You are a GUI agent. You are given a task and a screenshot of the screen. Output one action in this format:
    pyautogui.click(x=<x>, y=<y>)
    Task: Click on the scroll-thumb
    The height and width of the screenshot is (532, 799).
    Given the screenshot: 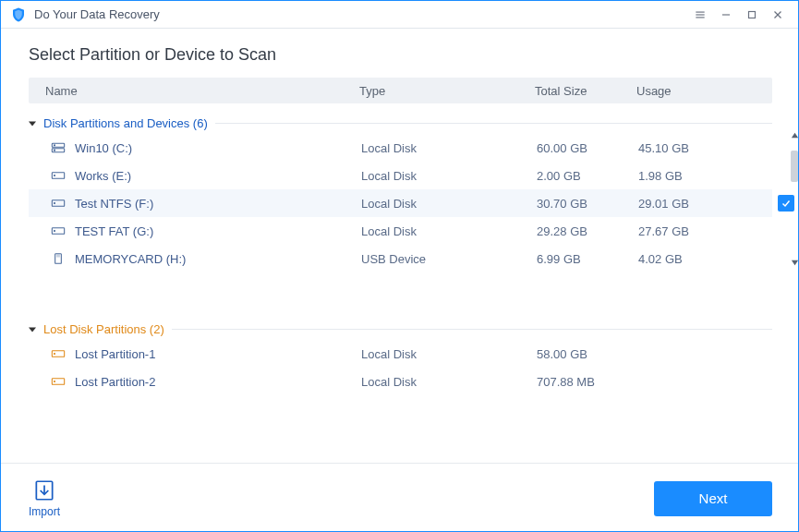 What is the action you would take?
    pyautogui.click(x=794, y=166)
    